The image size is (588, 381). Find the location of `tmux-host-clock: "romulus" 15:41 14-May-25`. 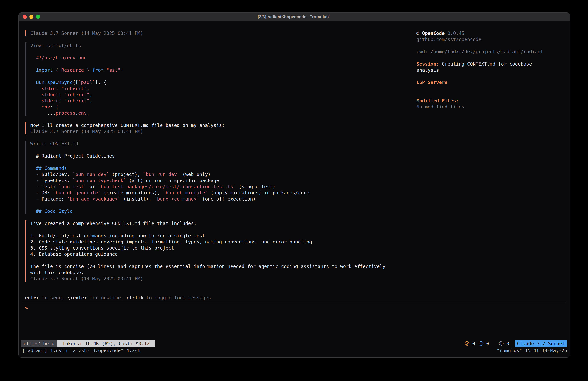

tmux-host-clock: "romulus" 15:41 14-May-25 is located at coordinates (532, 351).